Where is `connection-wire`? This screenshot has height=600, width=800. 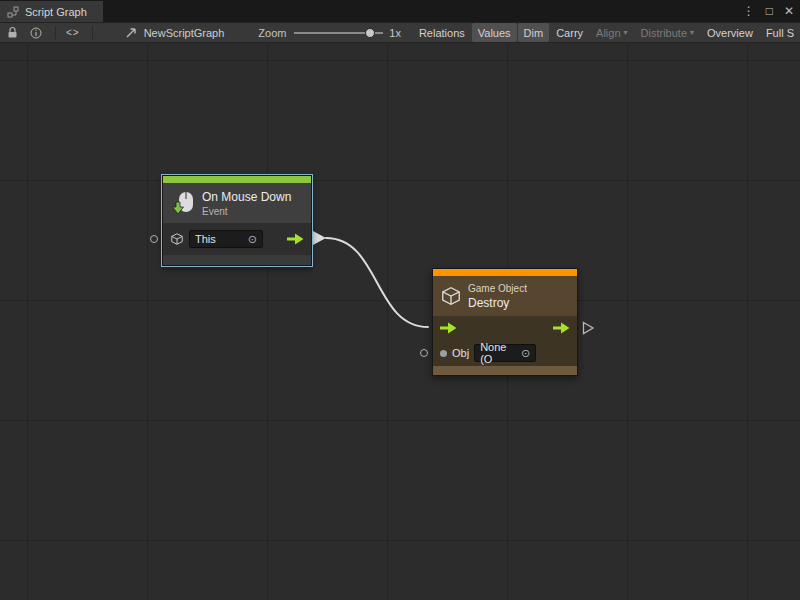 connection-wire is located at coordinates (377, 282).